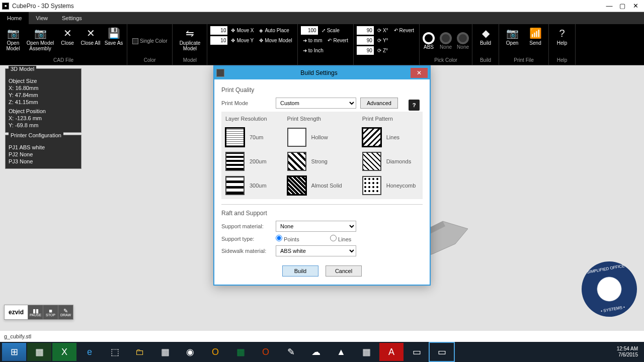  I want to click on layer-300um: 300um, so click(247, 186).